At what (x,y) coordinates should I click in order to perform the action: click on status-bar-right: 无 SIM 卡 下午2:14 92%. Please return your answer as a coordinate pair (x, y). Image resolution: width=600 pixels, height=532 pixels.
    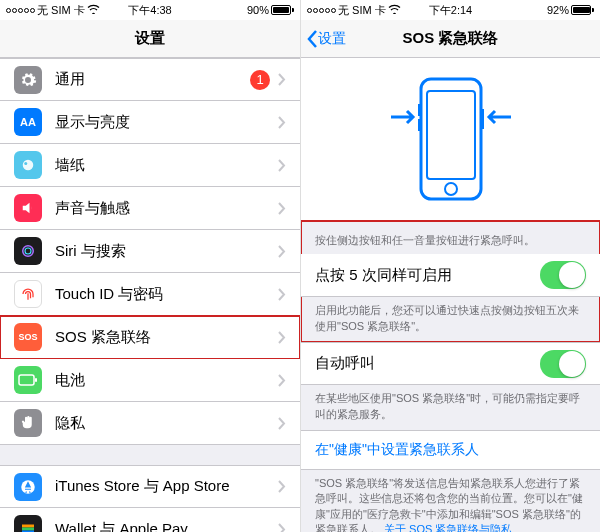
    Looking at the image, I should click on (450, 10).